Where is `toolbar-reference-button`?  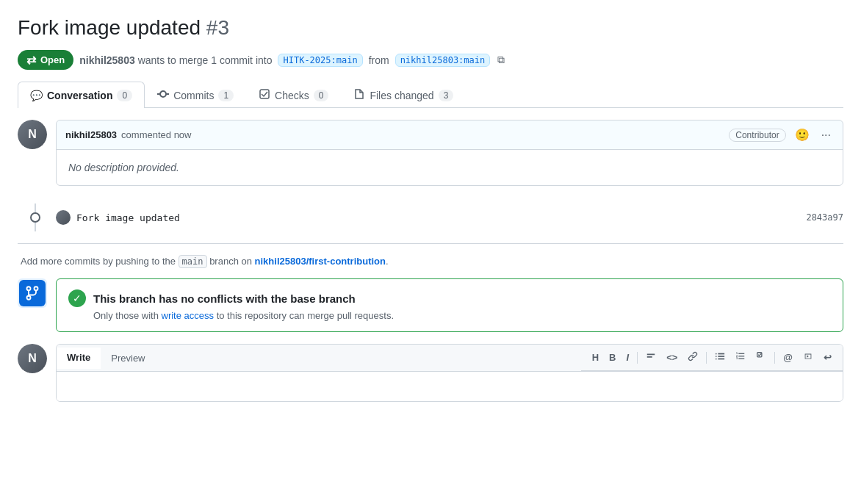
toolbar-reference-button is located at coordinates (808, 357).